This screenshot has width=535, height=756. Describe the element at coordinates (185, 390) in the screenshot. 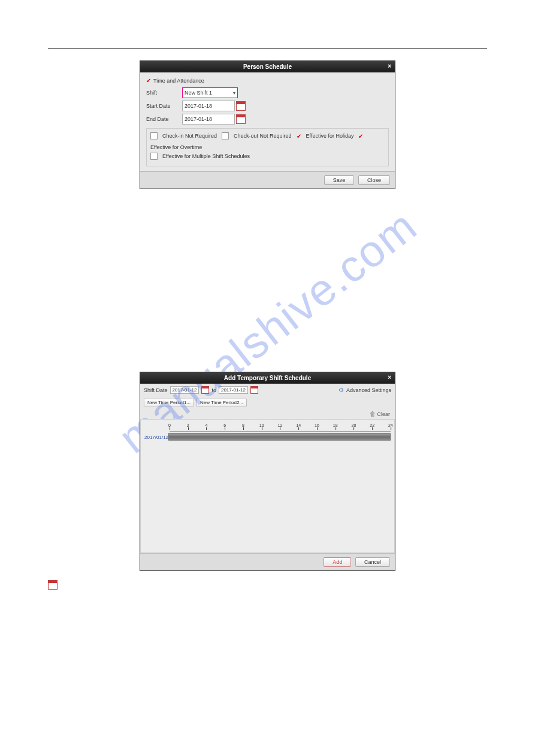

I see `shift-date-from: 2017-01-12` at that location.